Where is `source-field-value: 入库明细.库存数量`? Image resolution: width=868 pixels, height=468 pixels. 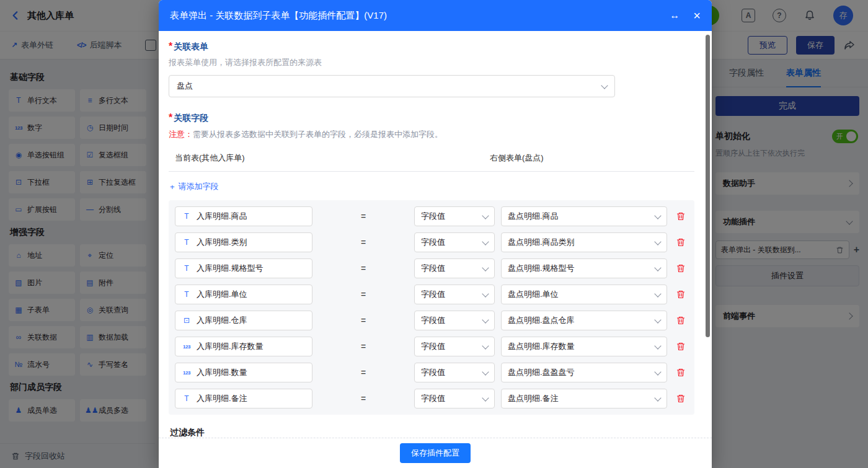 source-field-value: 入库明细.库存数量 is located at coordinates (230, 347).